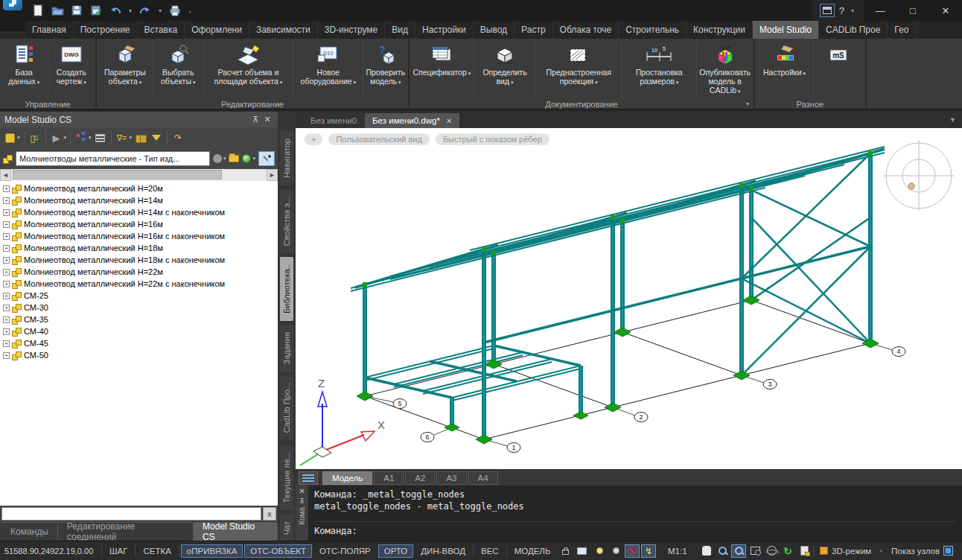 The image size is (962, 560). I want to click on ribbon-tab: Главная, so click(49, 30).